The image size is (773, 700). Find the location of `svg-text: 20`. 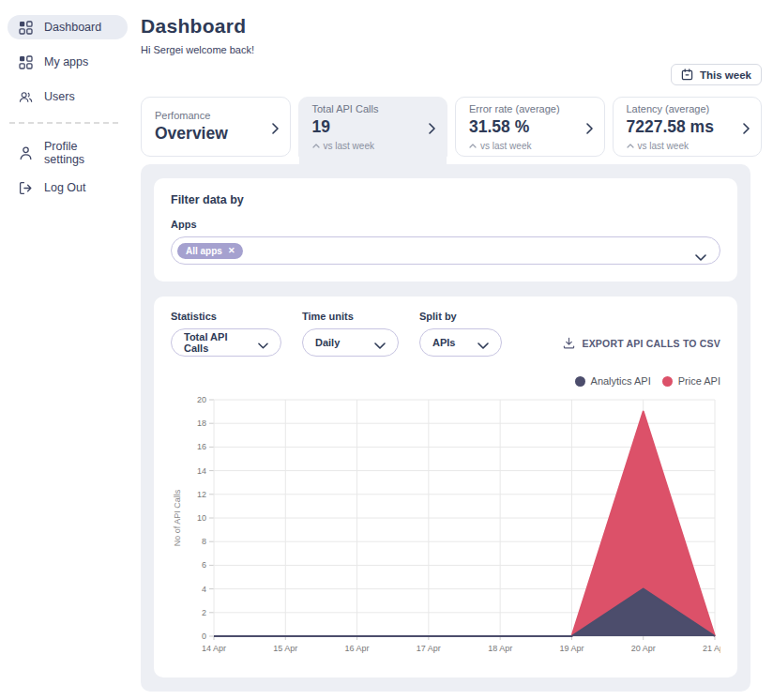

svg-text: 20 is located at coordinates (202, 400).